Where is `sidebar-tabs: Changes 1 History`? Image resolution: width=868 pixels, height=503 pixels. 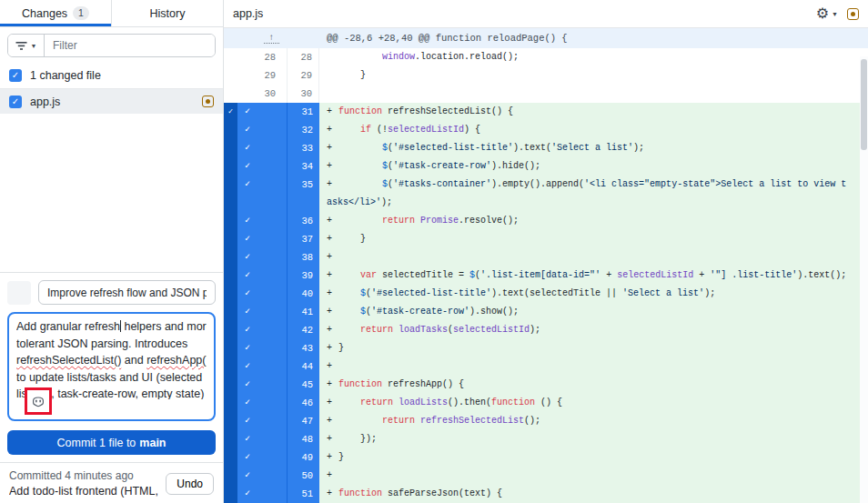 sidebar-tabs: Changes 1 History is located at coordinates (111, 14).